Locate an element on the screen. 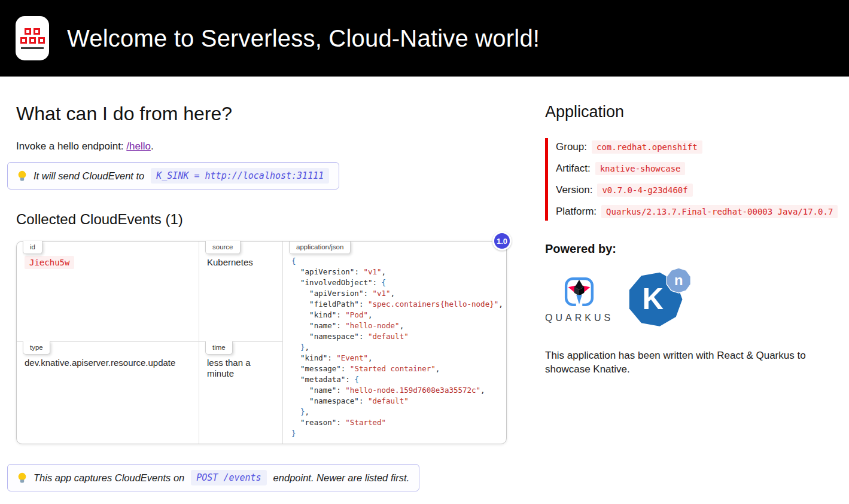  event-payload-cell: application/json { "apiVersion": "v1", "… is located at coordinates (395, 343).